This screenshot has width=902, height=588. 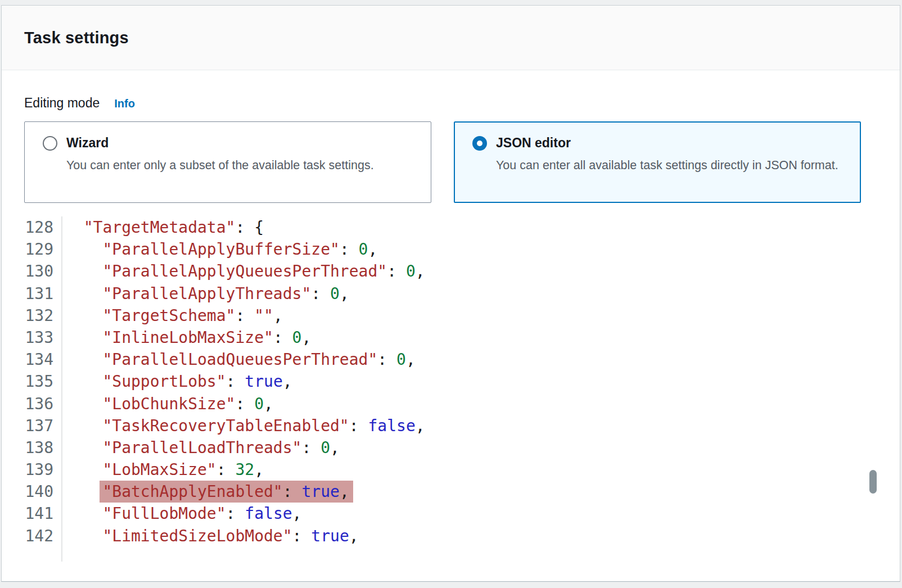 I want to click on code-text: "ParallelApplyThreads": 0,, so click(x=205, y=293).